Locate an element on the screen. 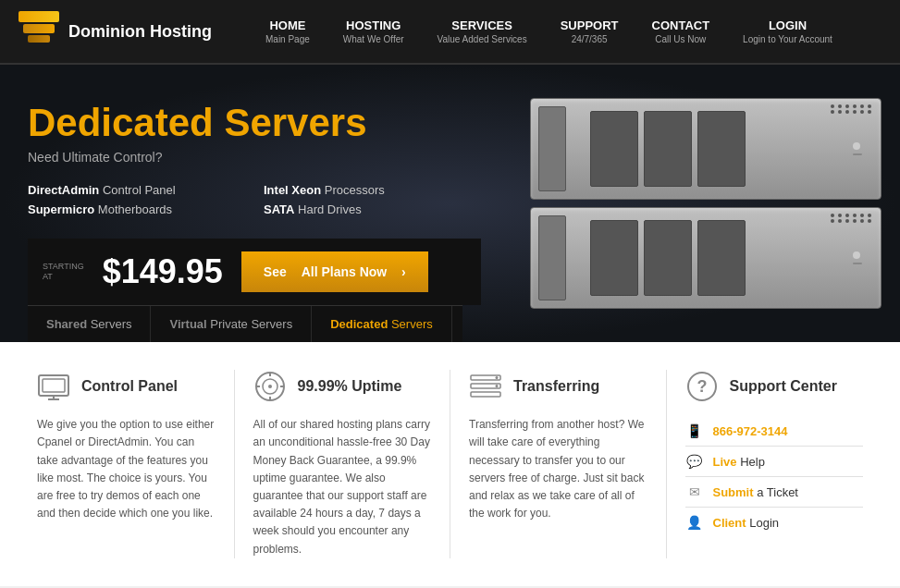  hero-title: Dedicated Servers is located at coordinates (245, 123).